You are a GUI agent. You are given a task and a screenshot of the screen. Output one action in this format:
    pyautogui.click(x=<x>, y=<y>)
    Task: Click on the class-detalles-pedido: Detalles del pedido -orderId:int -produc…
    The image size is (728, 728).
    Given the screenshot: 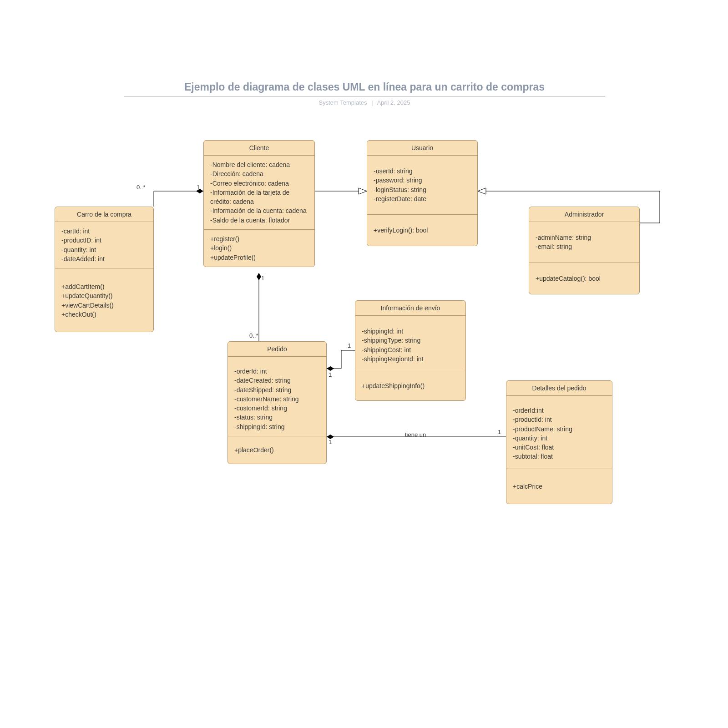 What is the action you would take?
    pyautogui.click(x=559, y=442)
    